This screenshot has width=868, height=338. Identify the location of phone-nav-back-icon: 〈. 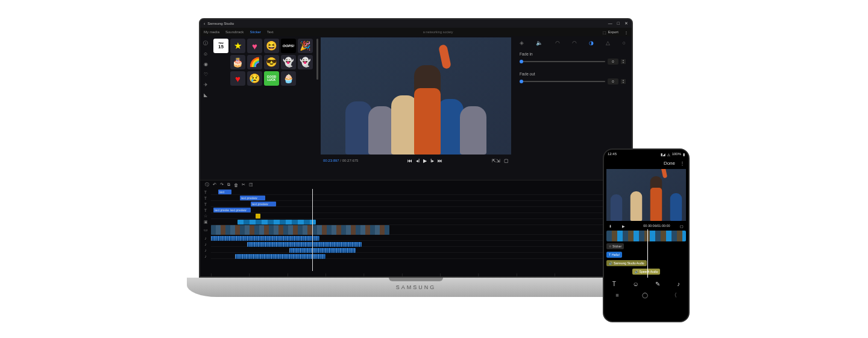
(674, 296).